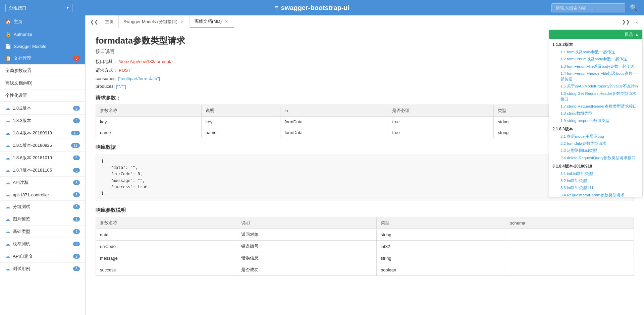 Image resolution: width=644 pixels, height=315 pixels. I want to click on tab-home: 主页, so click(109, 22).